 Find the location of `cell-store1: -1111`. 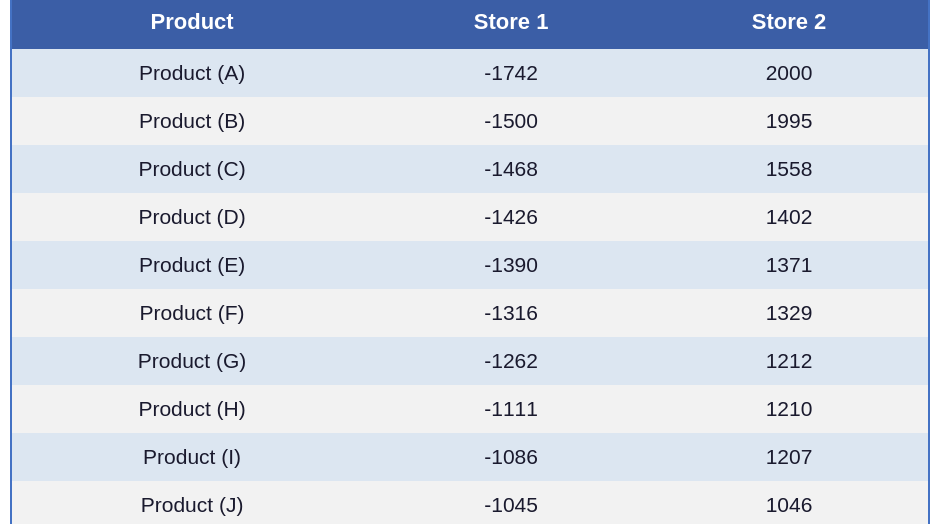

cell-store1: -1111 is located at coordinates (511, 409).